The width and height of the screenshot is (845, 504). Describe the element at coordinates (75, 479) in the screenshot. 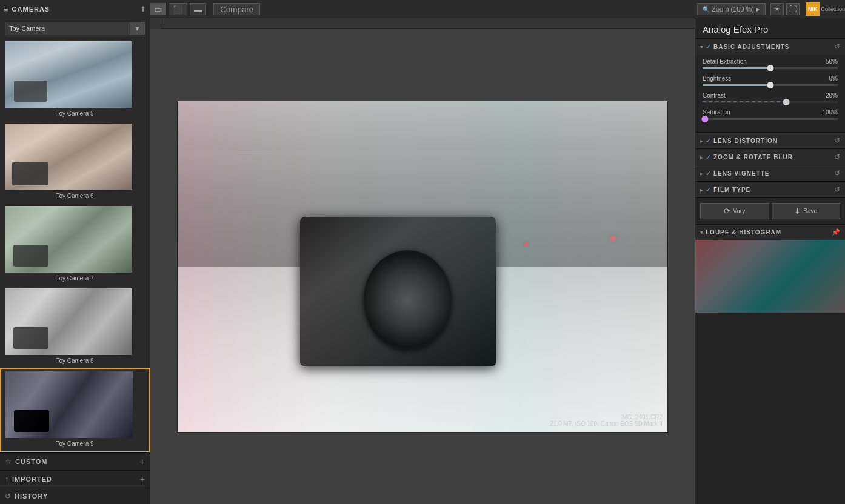

I see `sidebar-section-imported: ↑ IMPORTED +` at that location.